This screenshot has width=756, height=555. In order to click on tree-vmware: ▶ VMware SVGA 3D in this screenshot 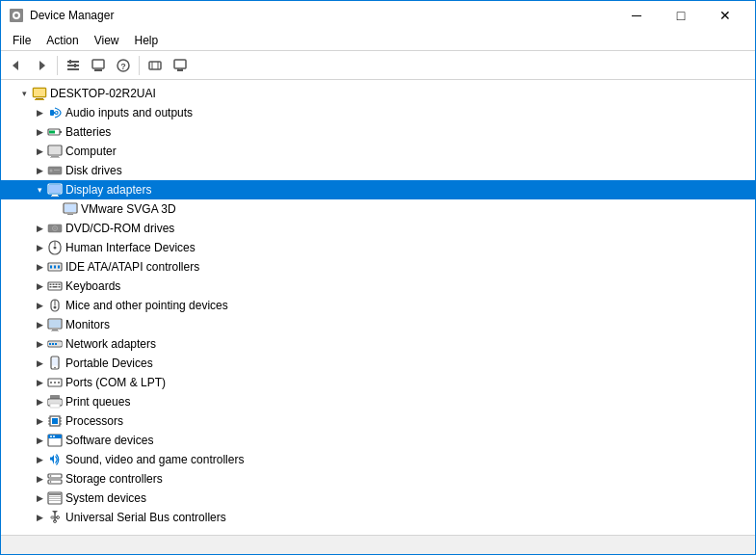, I will do `click(378, 209)`.